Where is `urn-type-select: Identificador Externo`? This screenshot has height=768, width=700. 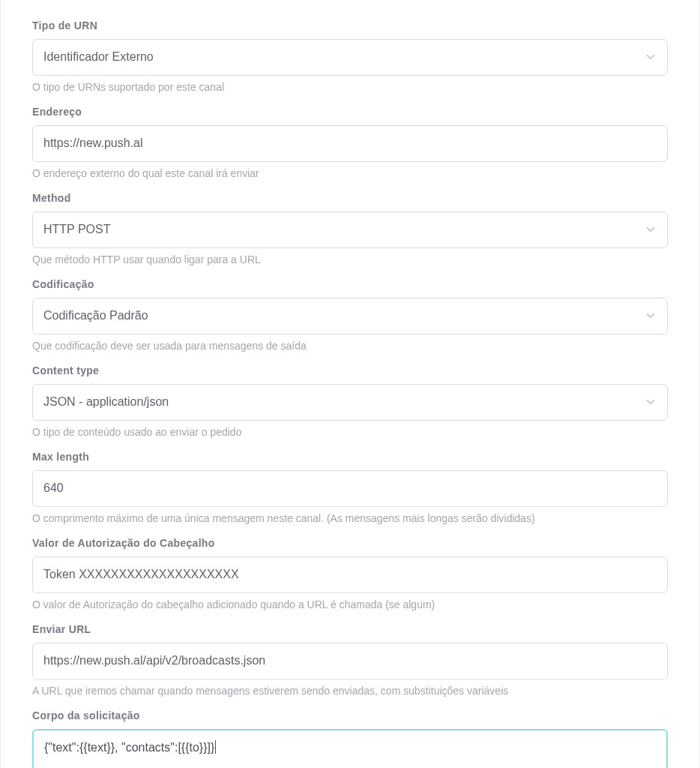 urn-type-select: Identificador Externo is located at coordinates (350, 57).